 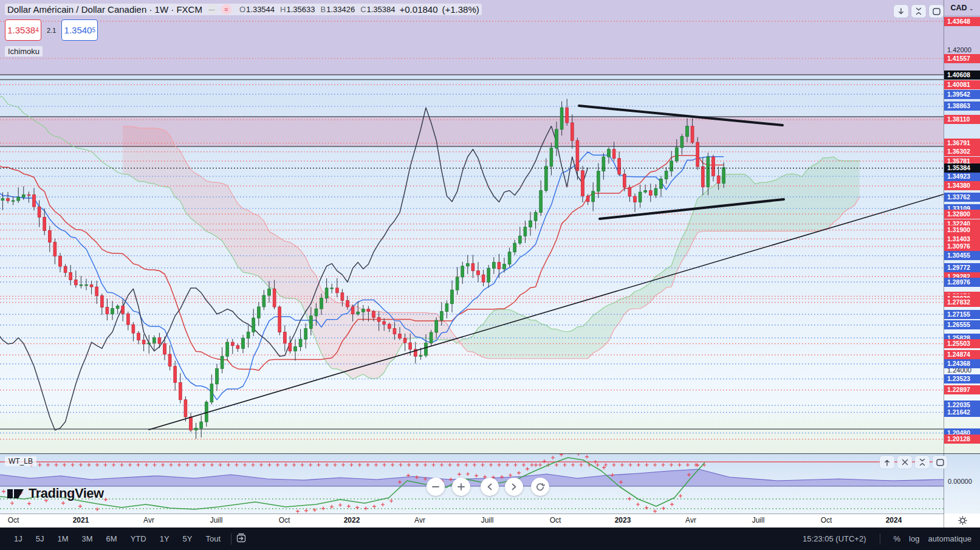 I want to click on price-level-label: 1.35384, so click(x=962, y=168).